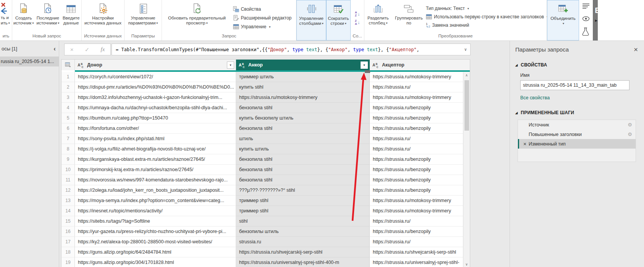 The width and height of the screenshot is (644, 267). What do you see at coordinates (262, 108) in the screenshot?
I see `table-row: 4 https://umnaya-dacha.ru/dachnyi-uchast…` at bounding box center [262, 108].